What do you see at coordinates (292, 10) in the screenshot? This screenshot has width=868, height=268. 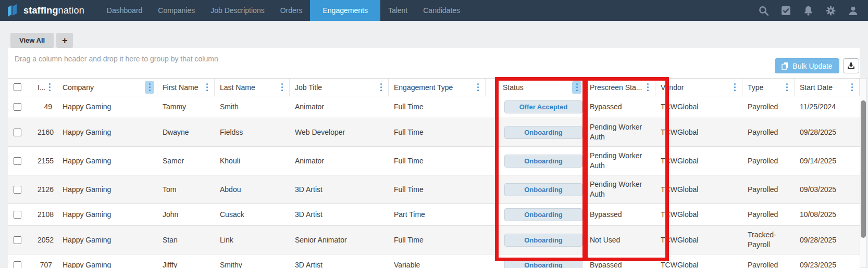 I see `nav-item-orders: Orders` at bounding box center [292, 10].